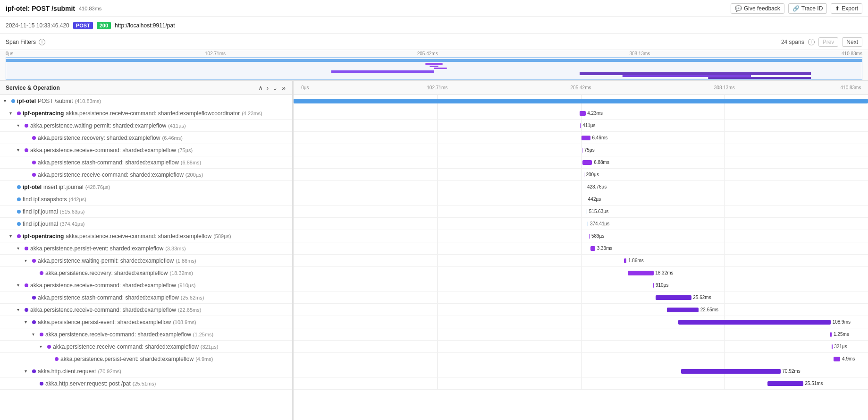 The image size is (868, 420). What do you see at coordinates (808, 9) in the screenshot?
I see `trace-id-button: 🔗 Trace ID` at bounding box center [808, 9].